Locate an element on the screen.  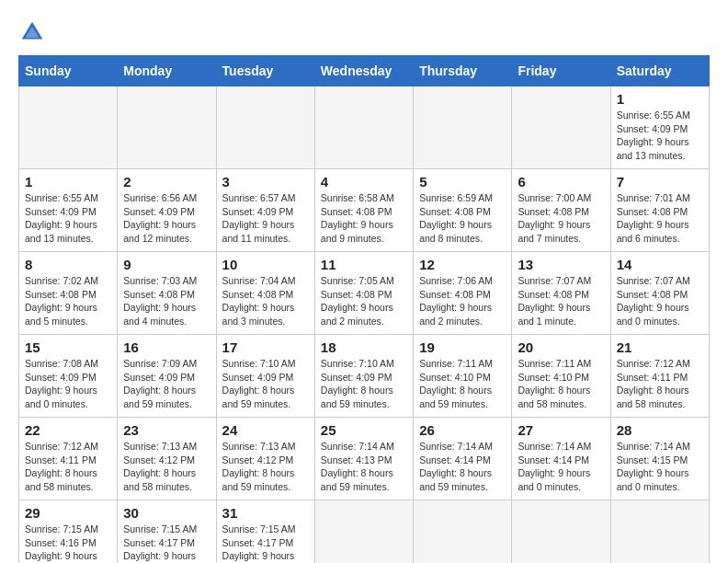
weekday-header: Wednesday is located at coordinates (364, 72).